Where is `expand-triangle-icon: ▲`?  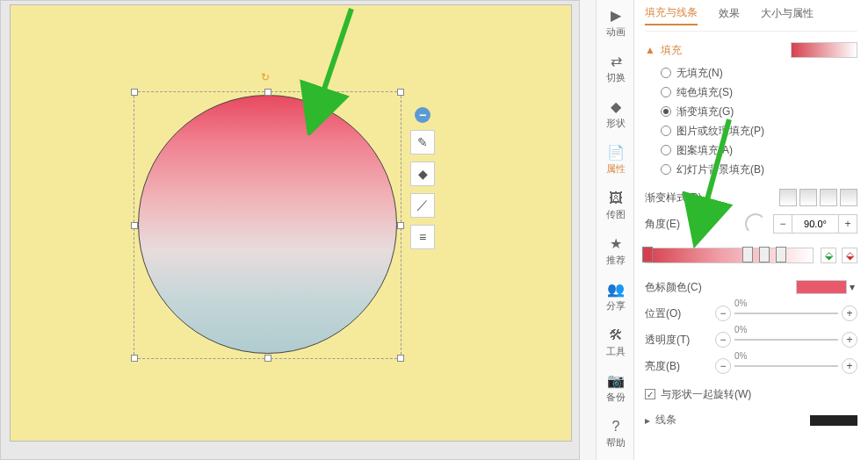 expand-triangle-icon: ▲ is located at coordinates (650, 50).